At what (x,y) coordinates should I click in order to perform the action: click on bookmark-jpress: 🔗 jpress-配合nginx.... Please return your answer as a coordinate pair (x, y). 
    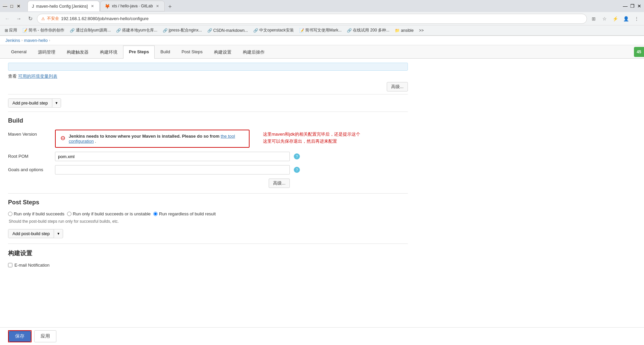
    Looking at the image, I should click on (182, 30).